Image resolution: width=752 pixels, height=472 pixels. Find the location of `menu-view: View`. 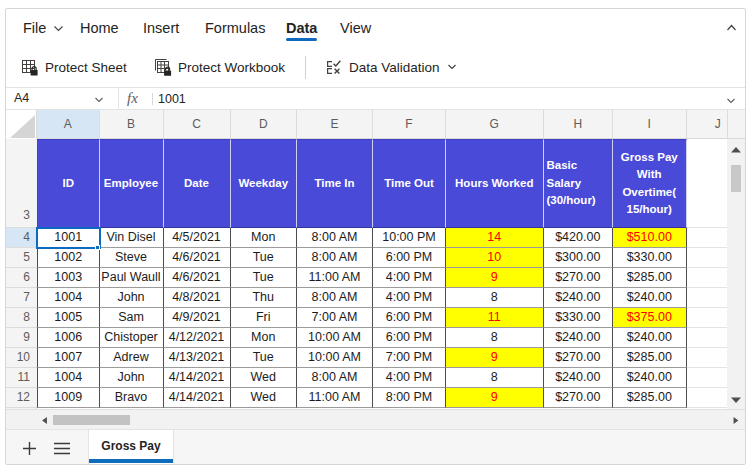

menu-view: View is located at coordinates (356, 28).